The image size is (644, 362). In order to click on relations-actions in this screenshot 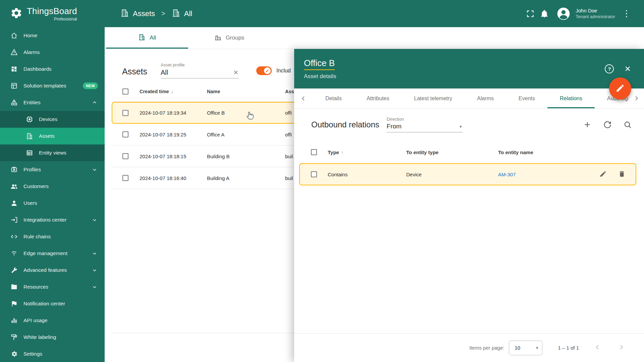, I will do `click(607, 125)`.